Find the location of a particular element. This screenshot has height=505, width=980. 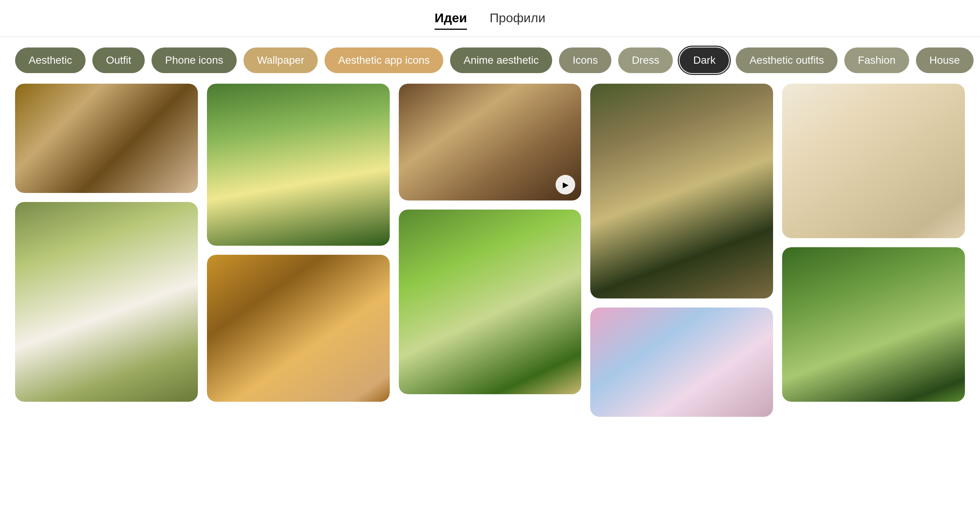

tab-ideas: Идеи is located at coordinates (451, 20).